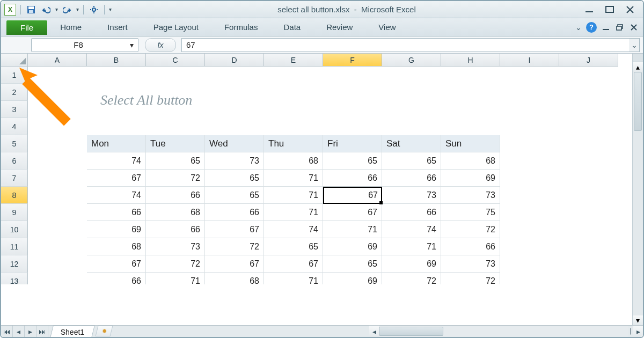 The image size is (644, 338). What do you see at coordinates (471, 144) in the screenshot?
I see `cell: Sun` at bounding box center [471, 144].